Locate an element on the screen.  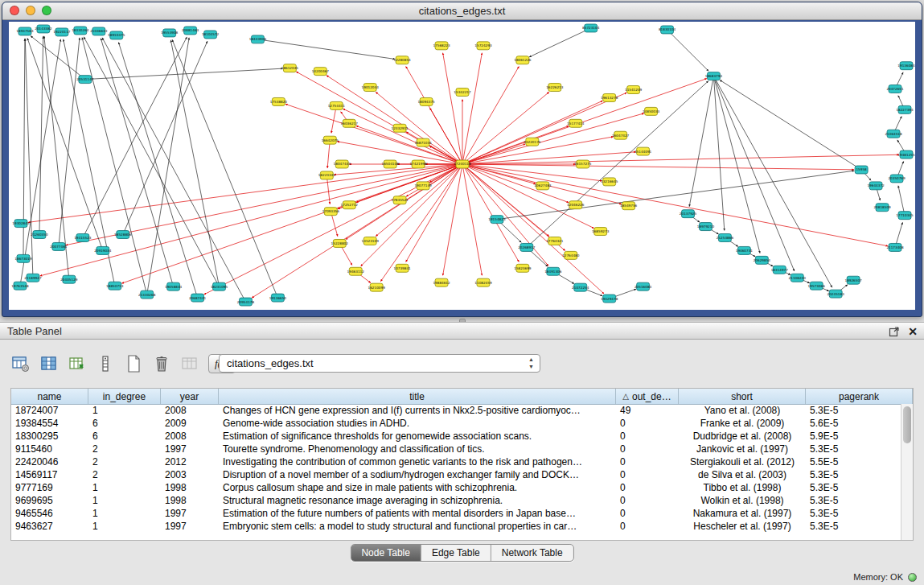
table-settings-button is located at coordinates (21, 364).